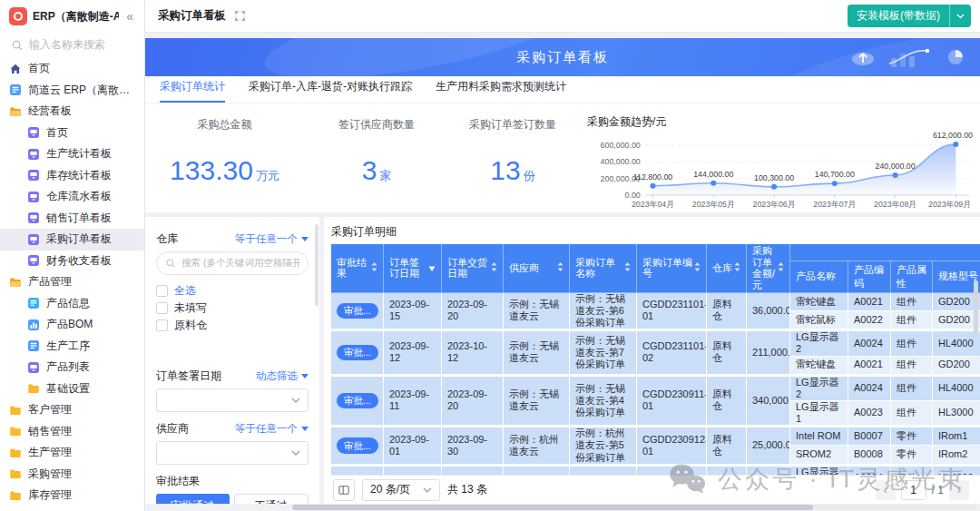 Image resolution: width=980 pixels, height=511 pixels. What do you see at coordinates (413, 269) in the screenshot?
I see `column-header-订单签订日期: 订单签订日期` at bounding box center [413, 269].